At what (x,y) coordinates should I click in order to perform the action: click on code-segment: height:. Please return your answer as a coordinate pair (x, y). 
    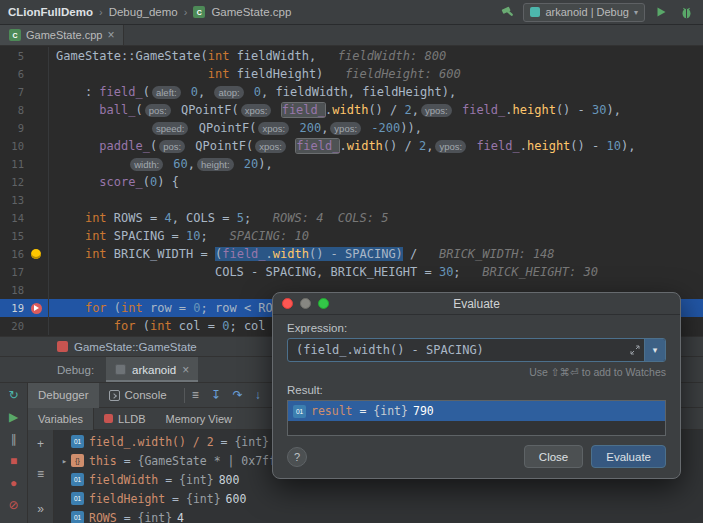
    Looking at the image, I should click on (216, 164).